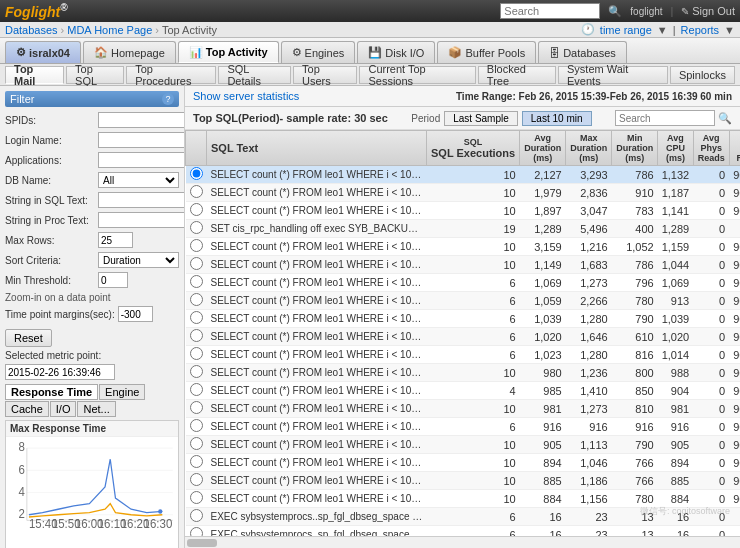  What do you see at coordinates (168, 99) in the screenshot?
I see `filter-help-icon: ?` at bounding box center [168, 99].